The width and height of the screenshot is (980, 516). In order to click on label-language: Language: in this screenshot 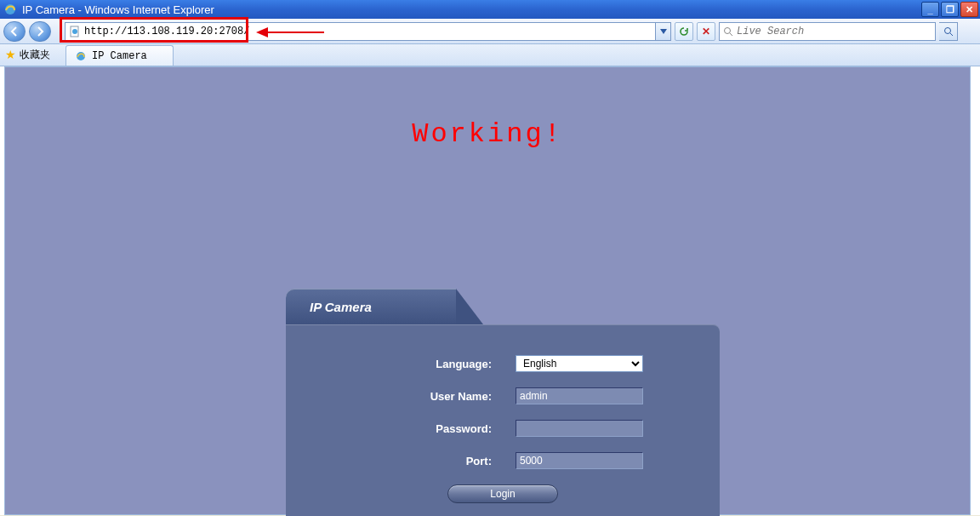, I will do `click(413, 364)`.